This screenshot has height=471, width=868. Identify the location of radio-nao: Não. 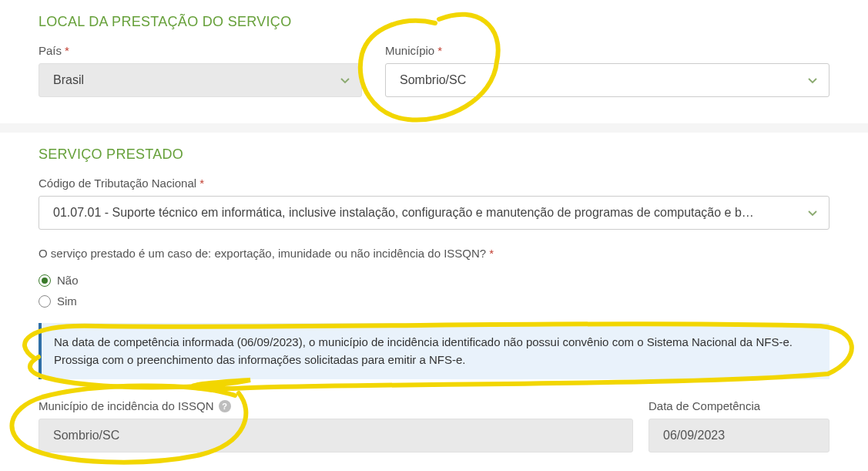
(434, 281).